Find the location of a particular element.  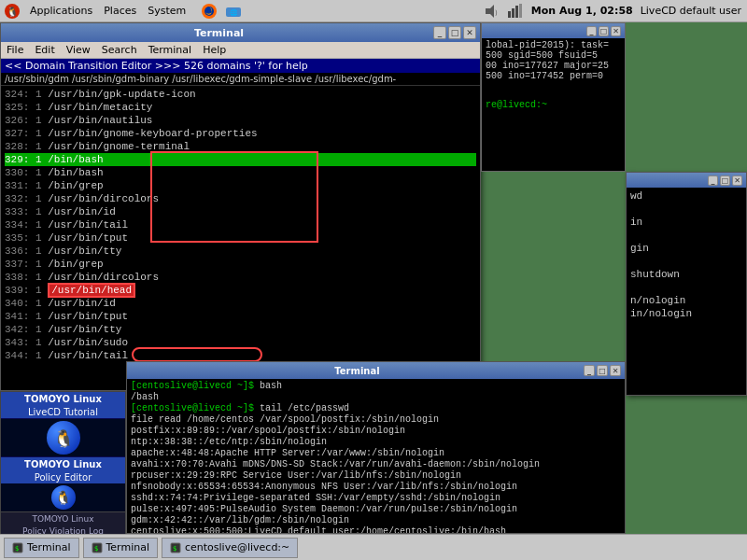

bt-close: ✕ is located at coordinates (615, 371).